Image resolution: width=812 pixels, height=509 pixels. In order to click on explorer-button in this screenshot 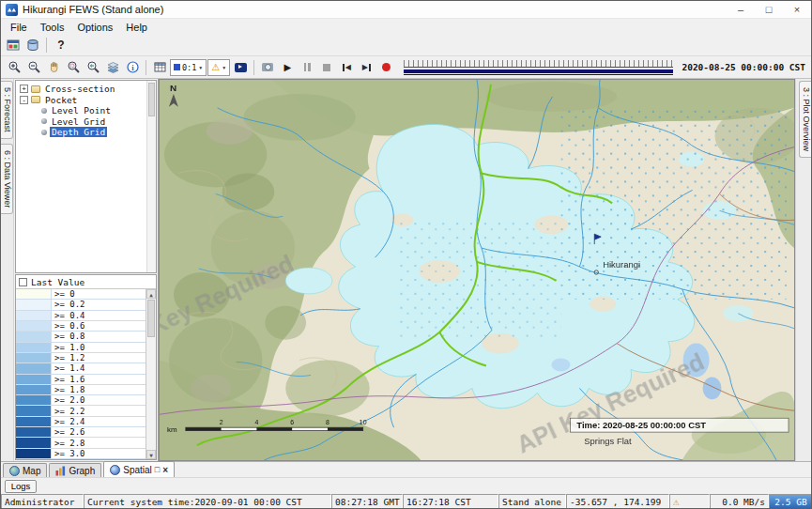, I will do `click(13, 45)`.